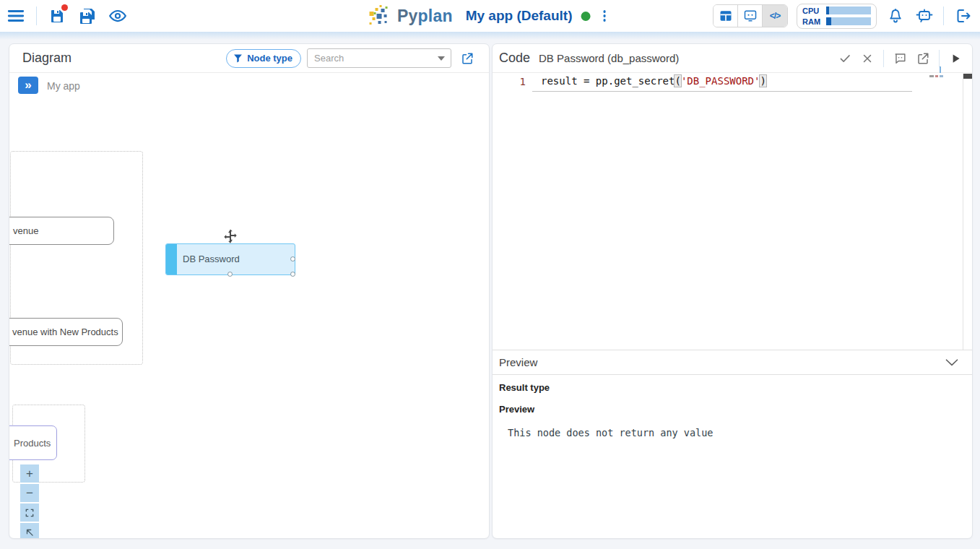 This screenshot has height=549, width=980. I want to click on node-label: DB Password, so click(211, 259).